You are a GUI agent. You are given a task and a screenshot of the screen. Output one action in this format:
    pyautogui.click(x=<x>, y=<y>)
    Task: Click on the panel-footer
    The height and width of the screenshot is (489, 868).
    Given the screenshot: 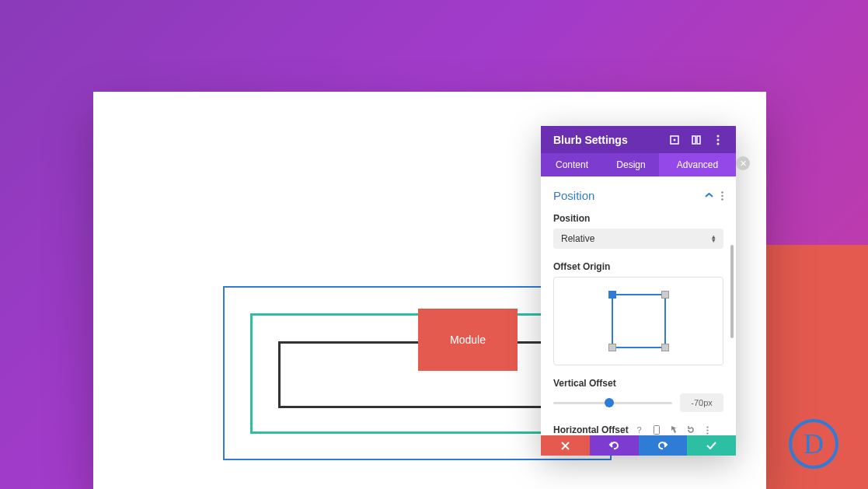 What is the action you would take?
    pyautogui.click(x=639, y=445)
    